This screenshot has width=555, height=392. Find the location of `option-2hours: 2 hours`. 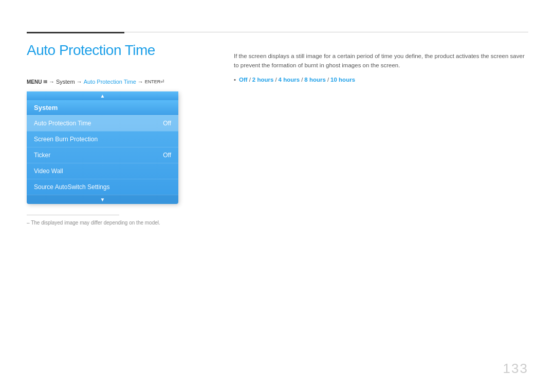

option-2hours: 2 hours is located at coordinates (263, 80).